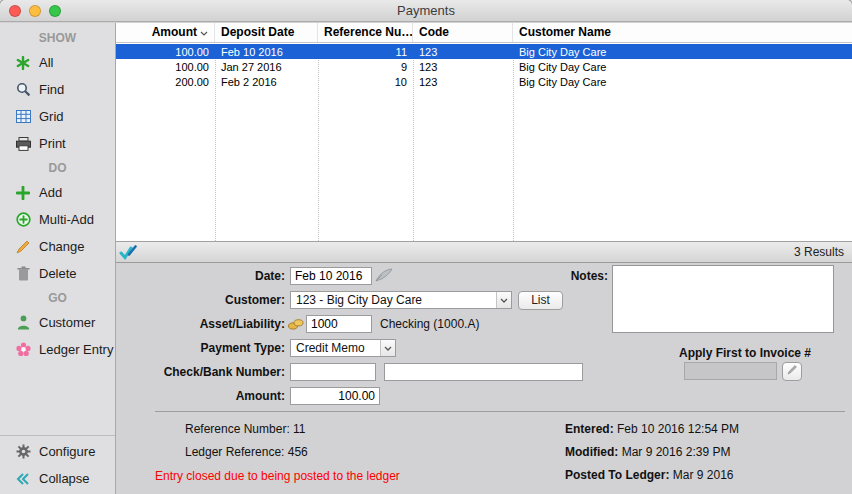 This screenshot has width=852, height=494. Describe the element at coordinates (23, 220) in the screenshot. I see `circle-plus-icon` at that location.